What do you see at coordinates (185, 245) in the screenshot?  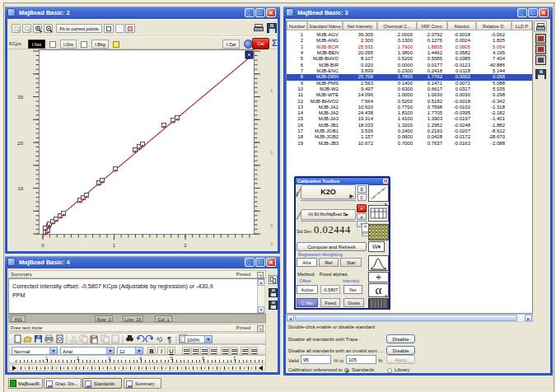 I see `svg-text: 2` at bounding box center [185, 245].